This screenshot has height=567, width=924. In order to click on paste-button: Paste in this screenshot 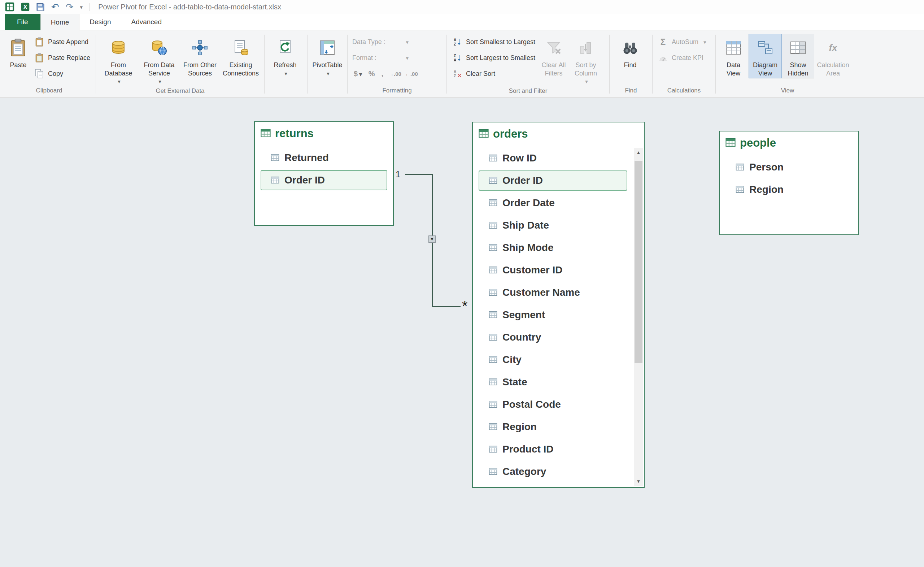, I will do `click(18, 52)`.